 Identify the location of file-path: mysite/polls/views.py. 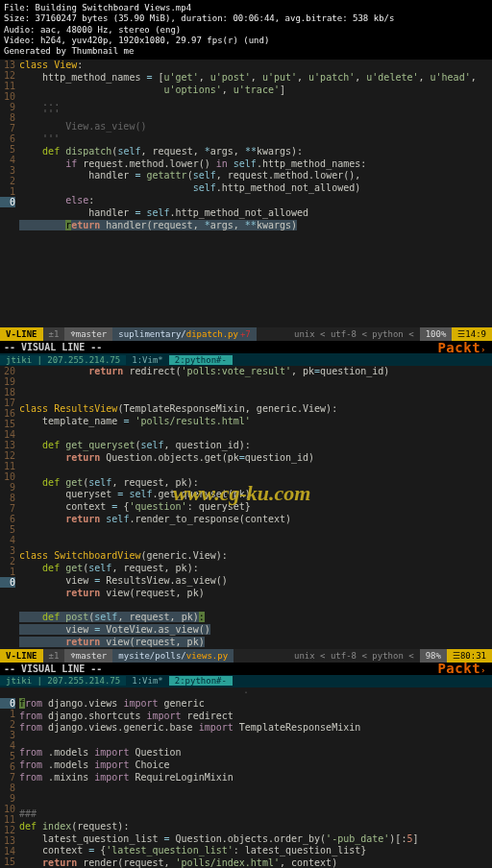
(173, 656).